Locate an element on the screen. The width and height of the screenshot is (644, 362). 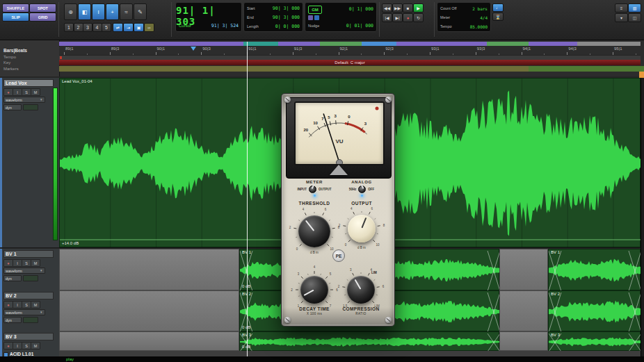
edit-mode-grid: GRID is located at coordinates (43, 17).